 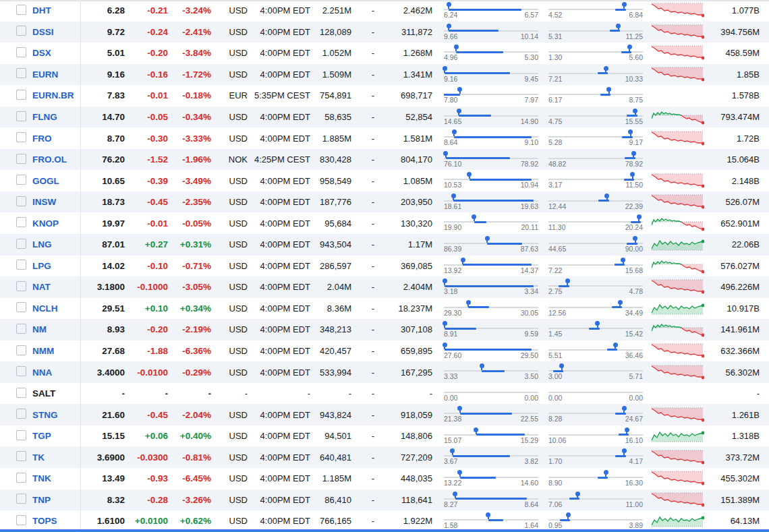 I want to click on currency: USD, so click(x=229, y=521).